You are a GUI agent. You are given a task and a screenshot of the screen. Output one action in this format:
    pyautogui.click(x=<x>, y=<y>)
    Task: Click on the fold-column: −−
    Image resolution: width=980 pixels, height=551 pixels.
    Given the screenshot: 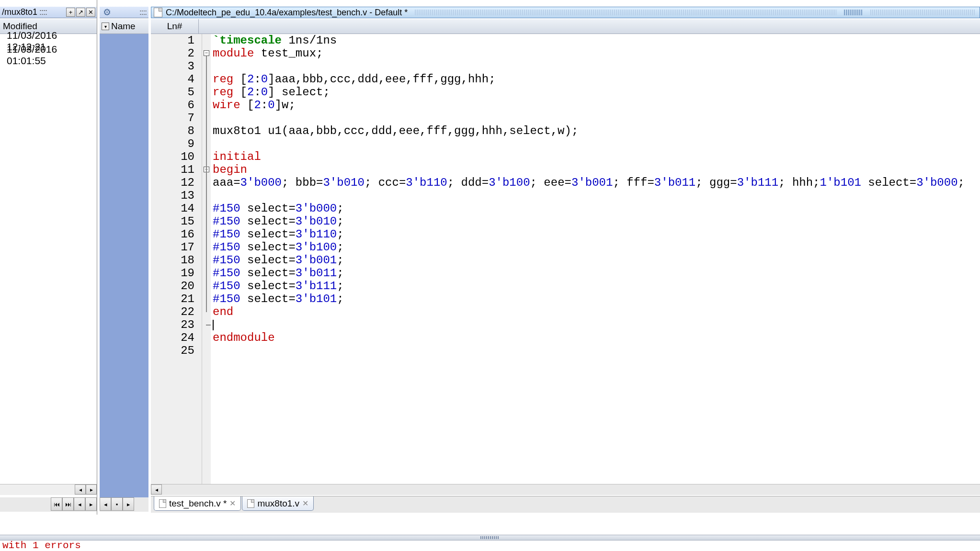 What is the action you would take?
    pyautogui.click(x=206, y=259)
    